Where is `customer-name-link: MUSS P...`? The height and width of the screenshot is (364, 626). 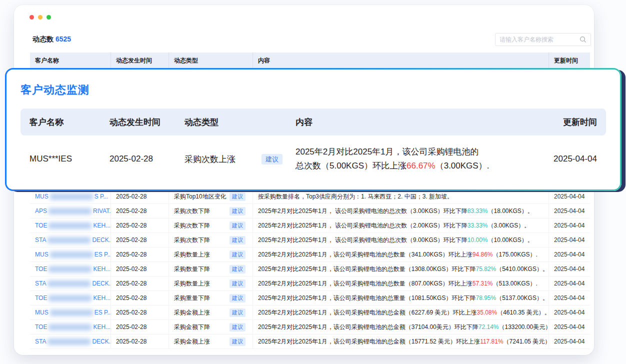
customer-name-link: MUSS P... is located at coordinates (70, 196).